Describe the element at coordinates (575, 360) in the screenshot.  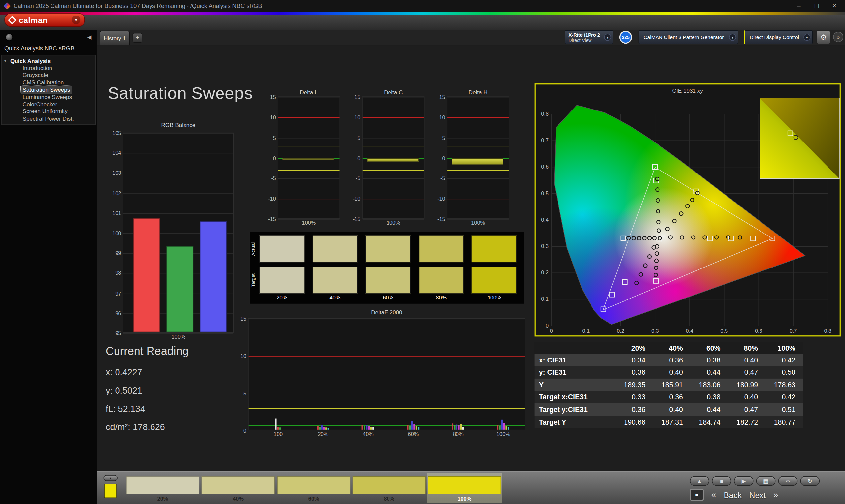
I see `row-label: x: CIE31` at that location.